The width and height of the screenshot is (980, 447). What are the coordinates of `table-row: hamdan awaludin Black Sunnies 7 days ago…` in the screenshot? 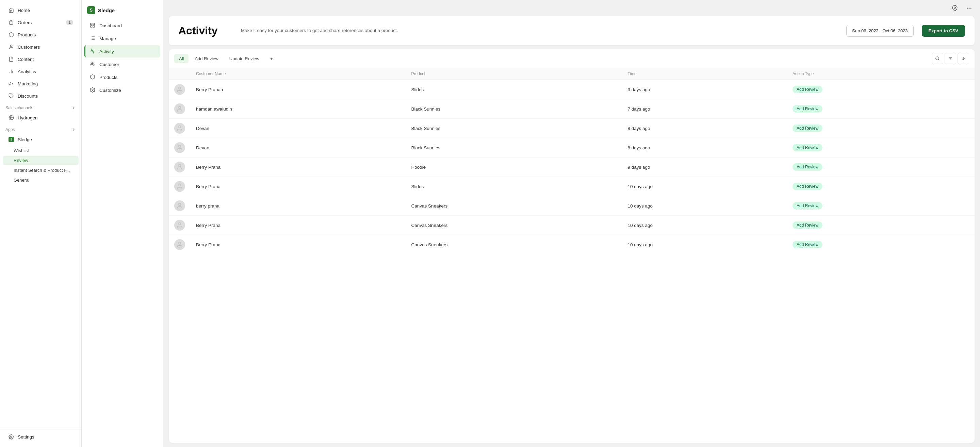 It's located at (572, 109).